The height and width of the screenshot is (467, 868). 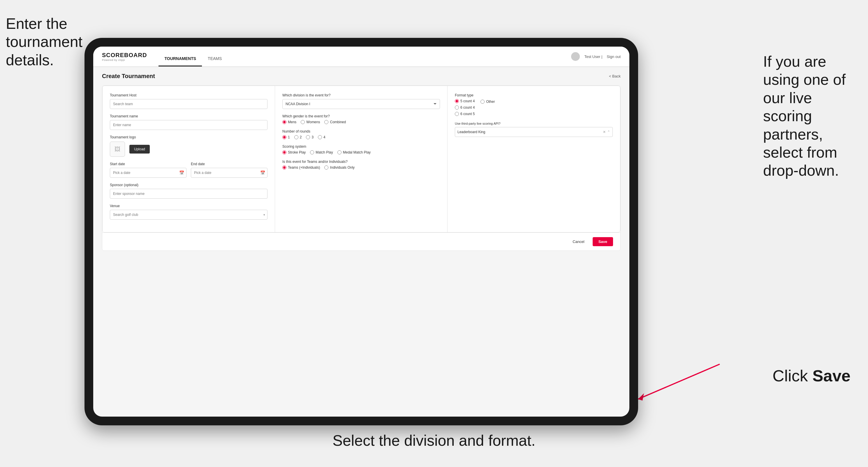 What do you see at coordinates (465, 107) in the screenshot?
I see `format-6count4: 6 count 4` at bounding box center [465, 107].